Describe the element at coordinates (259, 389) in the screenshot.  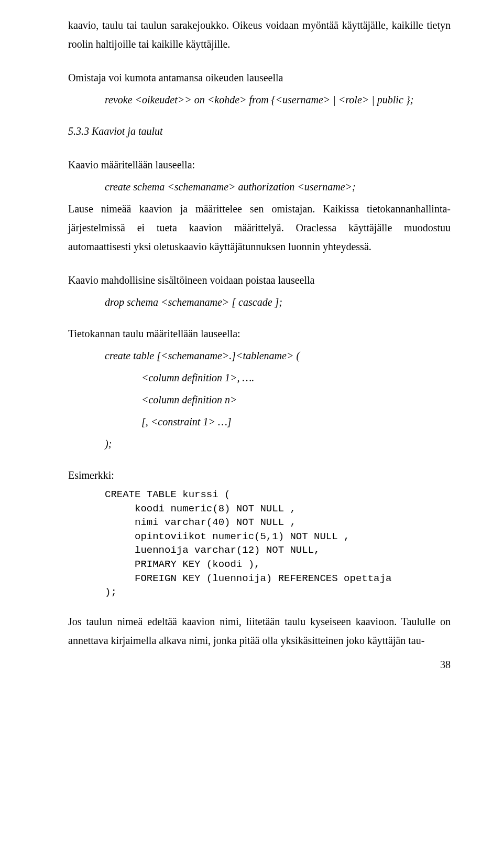
I see `paragraph-block: Tietokannan taulu määritellään lauseella…` at that location.